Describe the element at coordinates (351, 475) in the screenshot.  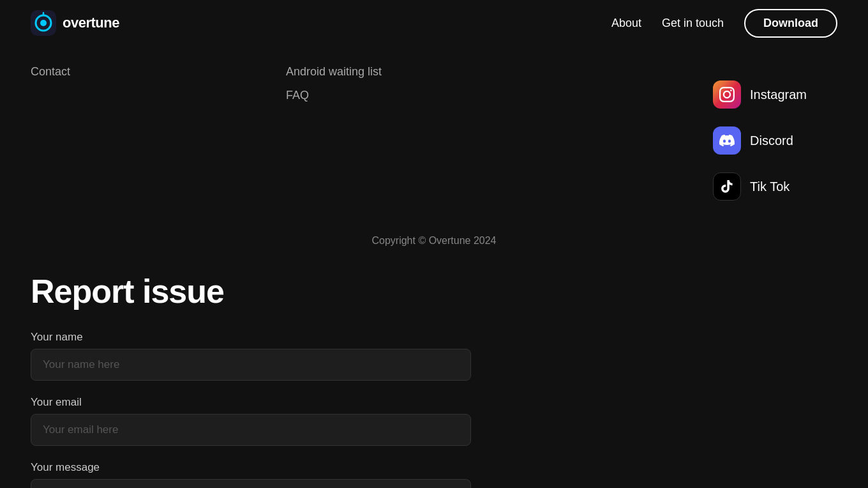
I see `message-form-group: Your message` at that location.